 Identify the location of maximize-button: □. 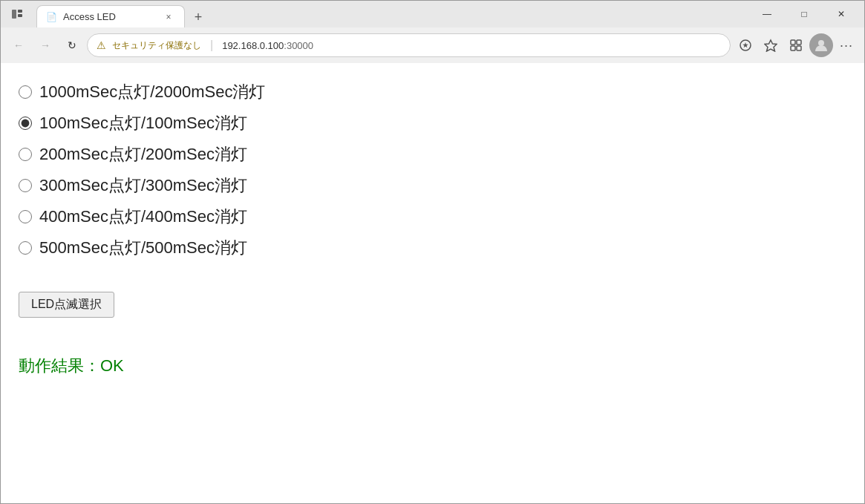
(804, 14).